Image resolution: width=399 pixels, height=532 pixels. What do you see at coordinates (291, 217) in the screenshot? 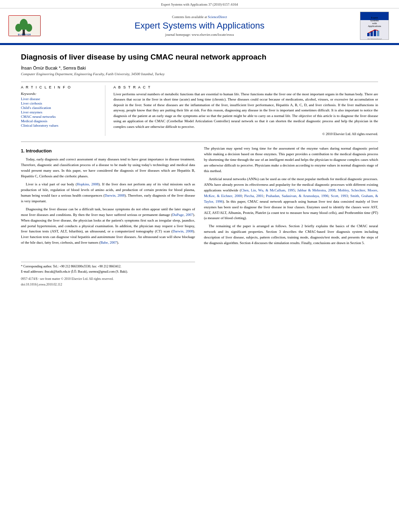
I see `body-right-column: The physician may spend very long time f…` at bounding box center [291, 217].